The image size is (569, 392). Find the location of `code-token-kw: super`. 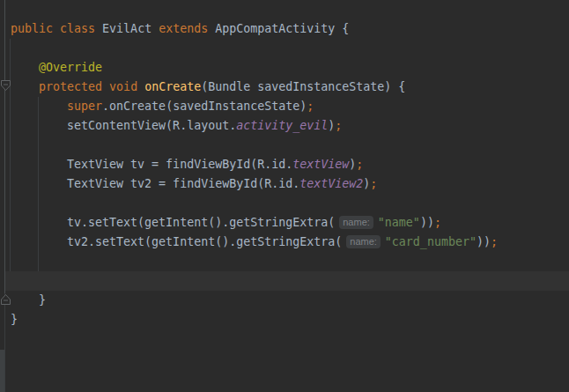

code-token-kw: super is located at coordinates (85, 106).